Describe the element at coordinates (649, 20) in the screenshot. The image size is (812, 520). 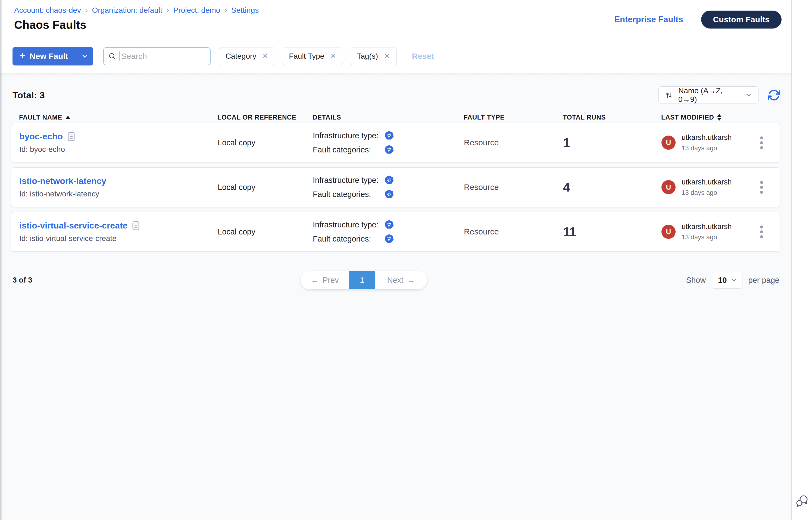
I see `enterprise-faults-link: Enterprise Faults` at that location.